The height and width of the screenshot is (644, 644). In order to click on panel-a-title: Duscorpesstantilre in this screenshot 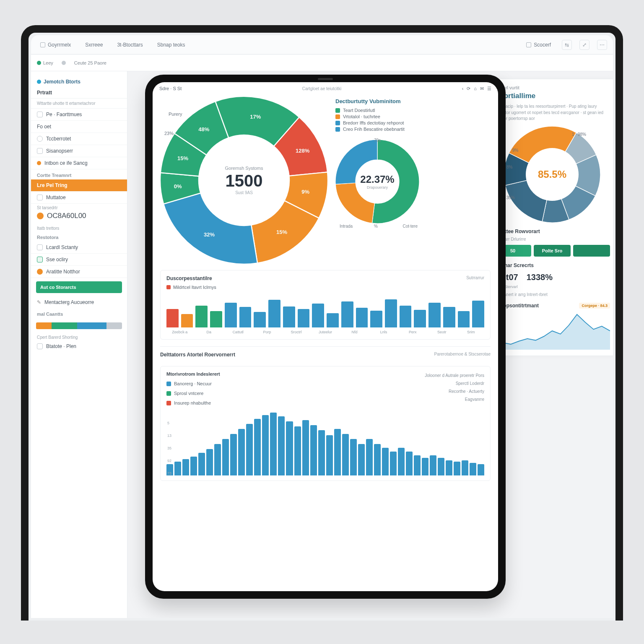, I will do `click(325, 278)`.